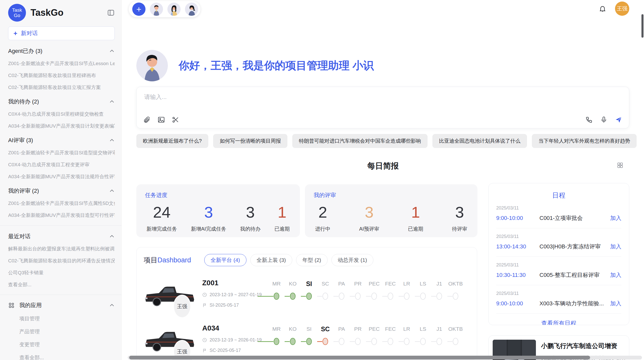  I want to click on layout-grid-icon, so click(620, 165).